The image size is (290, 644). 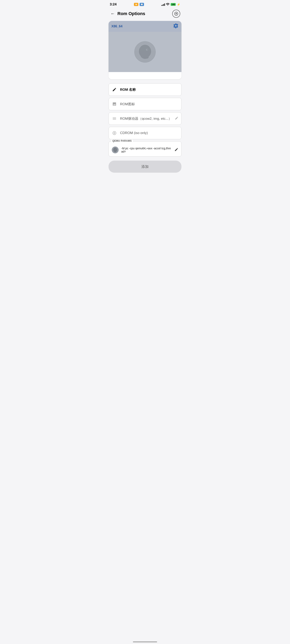 What do you see at coordinates (145, 90) in the screenshot?
I see `rom-name-option: ROM 名称` at bounding box center [145, 90].